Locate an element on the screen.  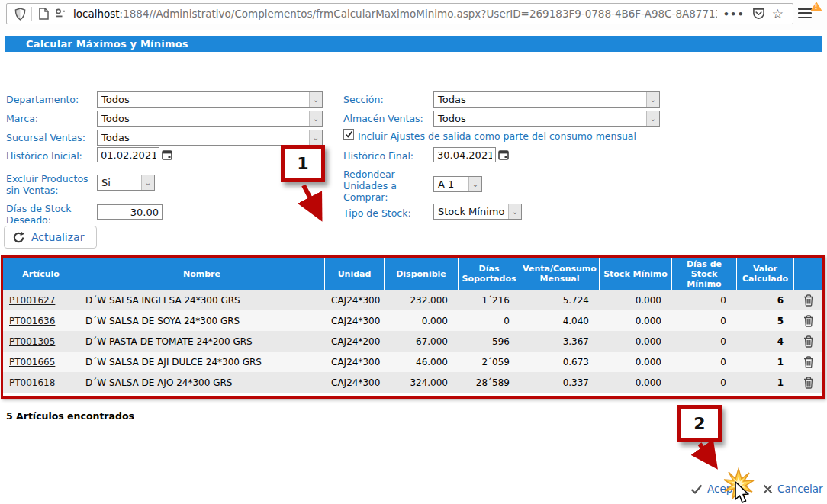
permissions-icon is located at coordinates (60, 14).